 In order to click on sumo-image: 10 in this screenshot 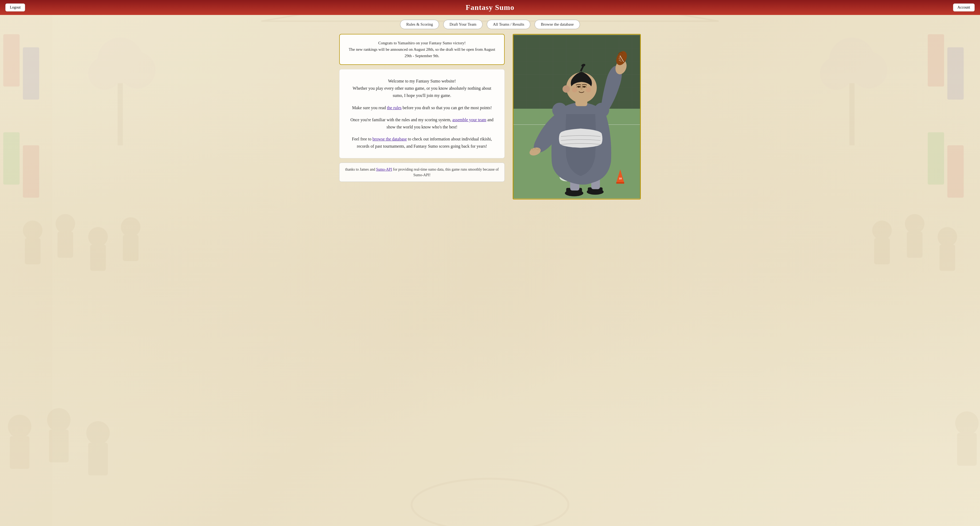, I will do `click(577, 116)`.